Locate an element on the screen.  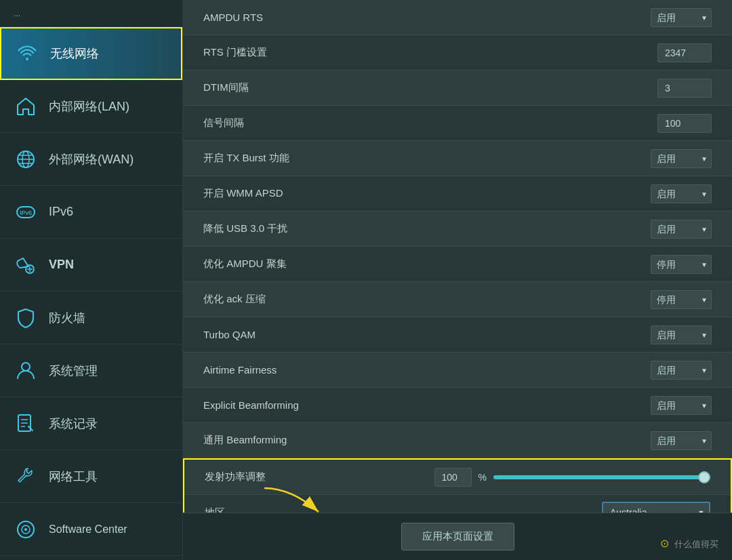
row-general-beamforming: 通用 Beamforming 启用 停用 is located at coordinates (458, 441).